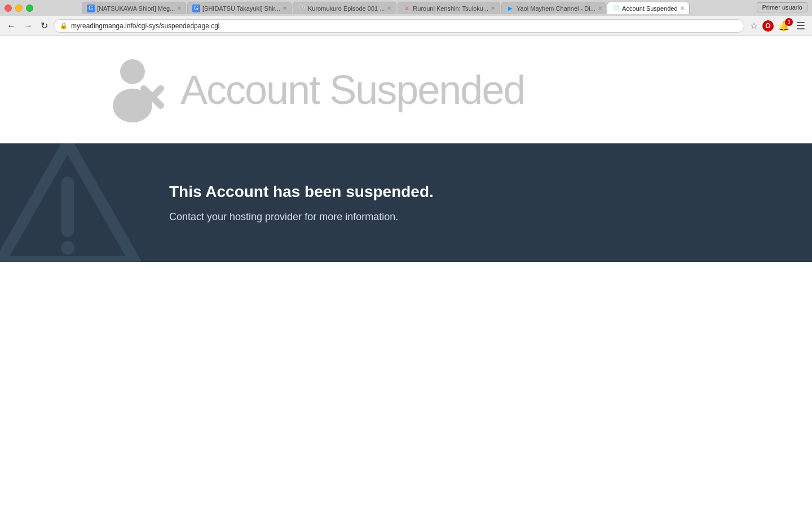 Image resolution: width=812 pixels, height=508 pixels. Describe the element at coordinates (29, 8) in the screenshot. I see `traffic-light-green` at that location.